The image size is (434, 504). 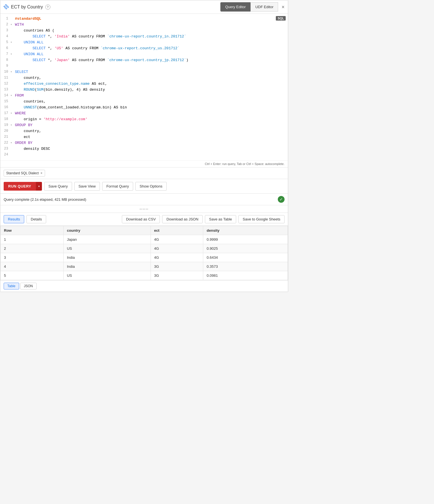 I want to click on status-text: Query complete (2.1s elapsed, 421 MB pro…, so click(x=45, y=199).